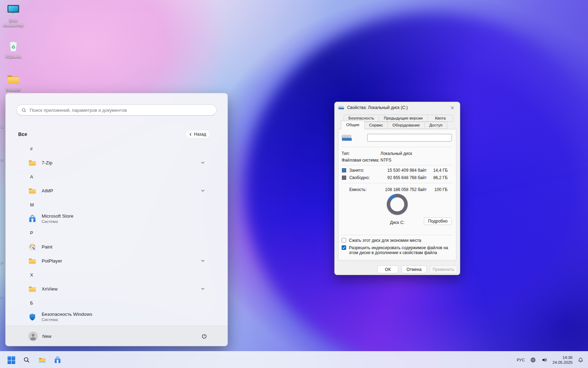 The height and width of the screenshot is (368, 588). I want to click on app-section-letter: #, so click(114, 149).